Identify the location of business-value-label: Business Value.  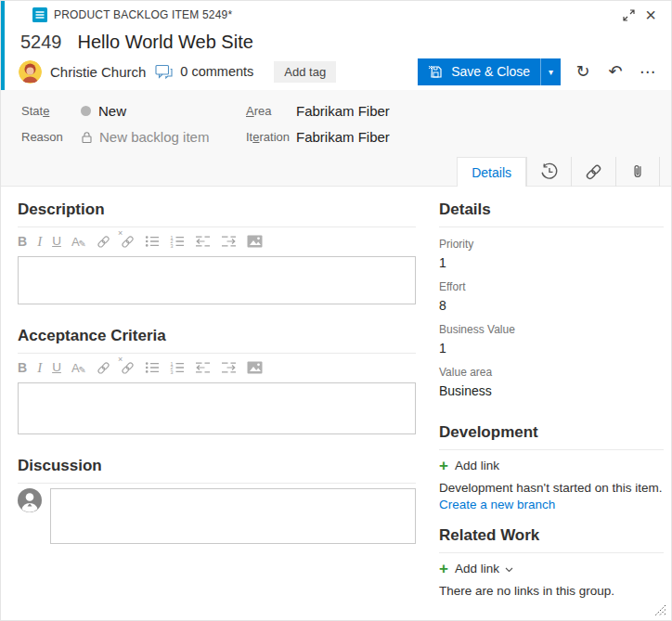
(551, 330).